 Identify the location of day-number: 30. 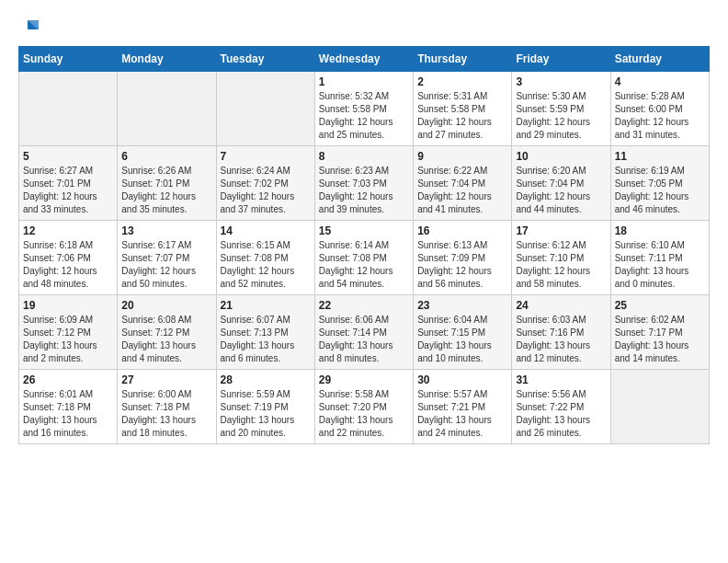
(462, 380).